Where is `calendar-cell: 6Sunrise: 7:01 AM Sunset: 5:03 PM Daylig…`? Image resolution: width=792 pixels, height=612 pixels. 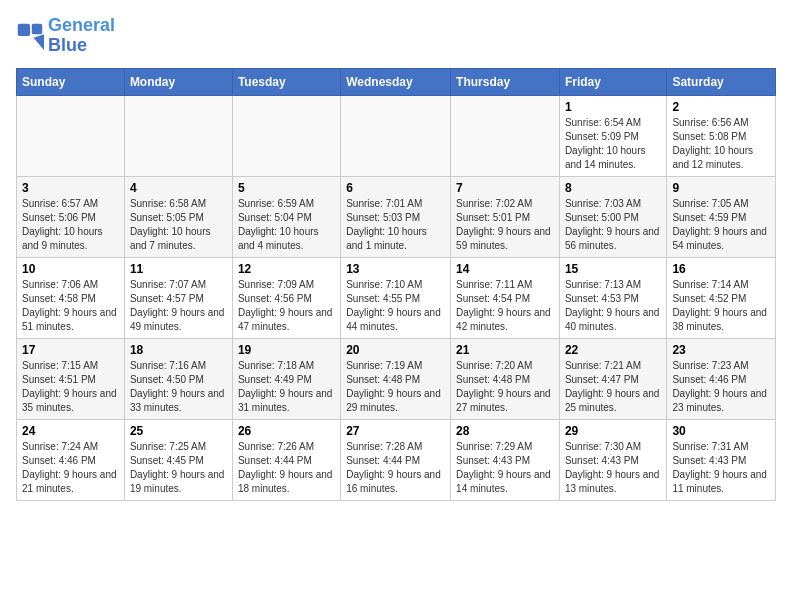 calendar-cell: 6Sunrise: 7:01 AM Sunset: 5:03 PM Daylig… is located at coordinates (396, 216).